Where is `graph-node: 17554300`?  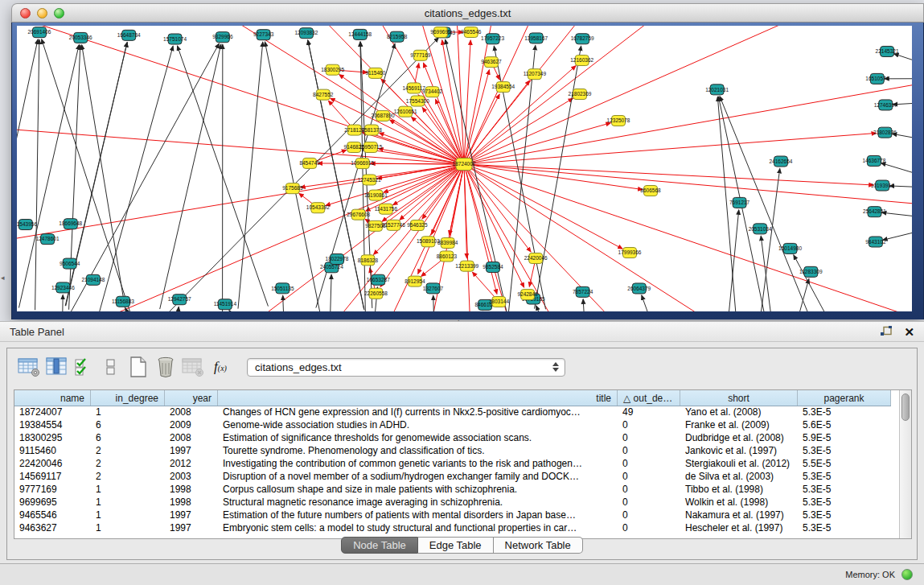
graph-node: 17554300 is located at coordinates (418, 101).